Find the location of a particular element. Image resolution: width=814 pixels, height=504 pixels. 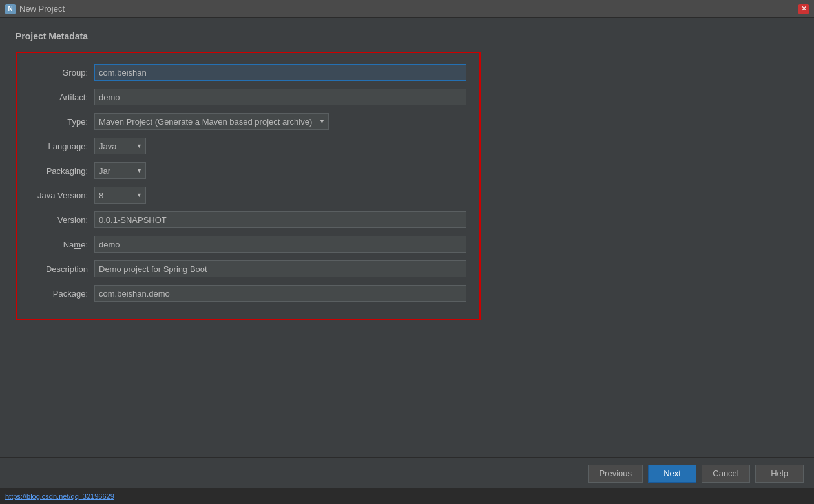

java-version-row: Java Version: 8 11 17 is located at coordinates (248, 195).